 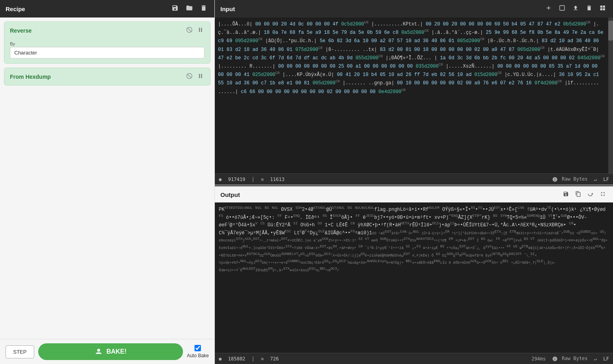 What do you see at coordinates (198, 348) in the screenshot?
I see `auto-bake-checkbox` at bounding box center [198, 348].